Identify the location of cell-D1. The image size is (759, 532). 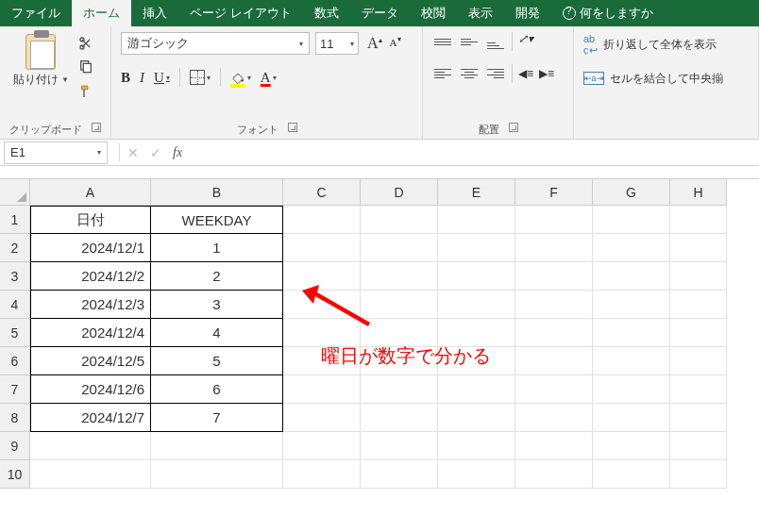
(399, 220).